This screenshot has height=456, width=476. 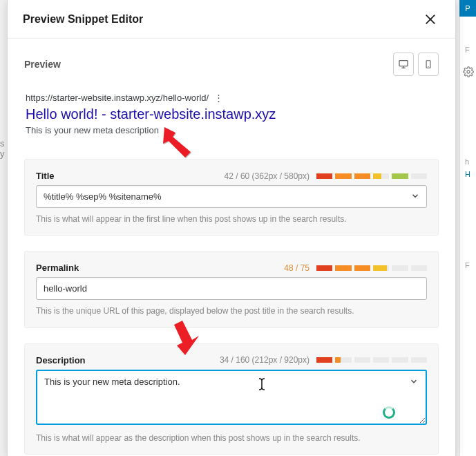 I want to click on mobile-icon, so click(x=428, y=64).